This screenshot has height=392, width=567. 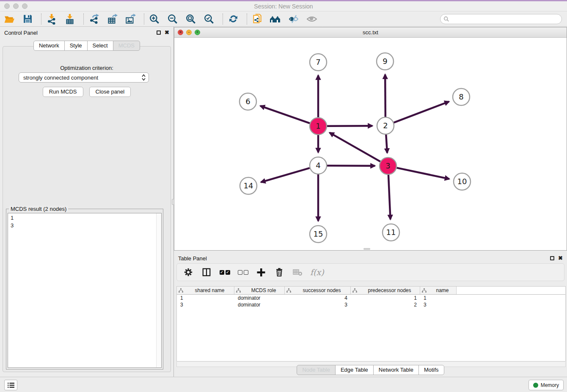 What do you see at coordinates (76, 46) in the screenshot?
I see `tab-style: Style` at bounding box center [76, 46].